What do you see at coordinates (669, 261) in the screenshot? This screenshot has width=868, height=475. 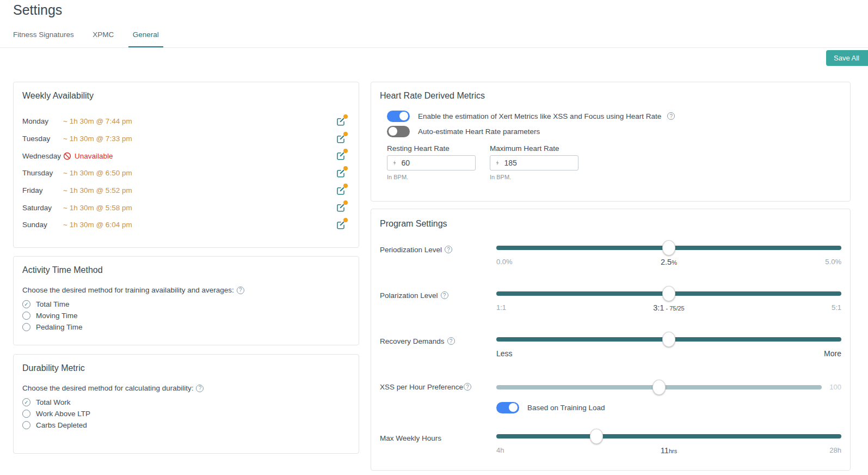 I see `slider-scale: 0.0% 2.5% 5.0%` at bounding box center [669, 261].